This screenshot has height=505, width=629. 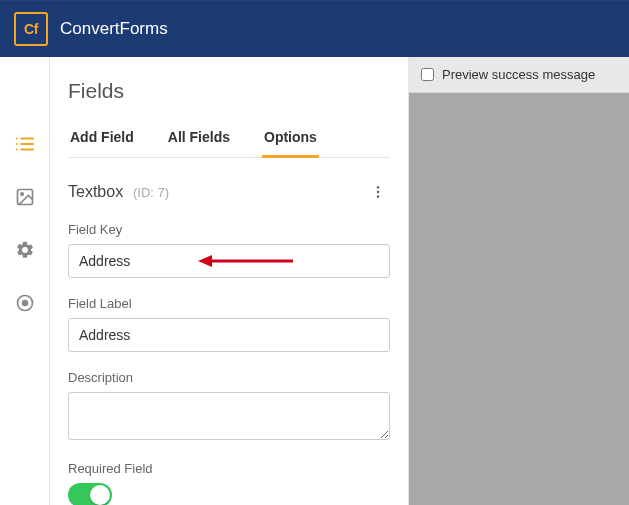 I want to click on rail-image-icon, so click(x=25, y=197).